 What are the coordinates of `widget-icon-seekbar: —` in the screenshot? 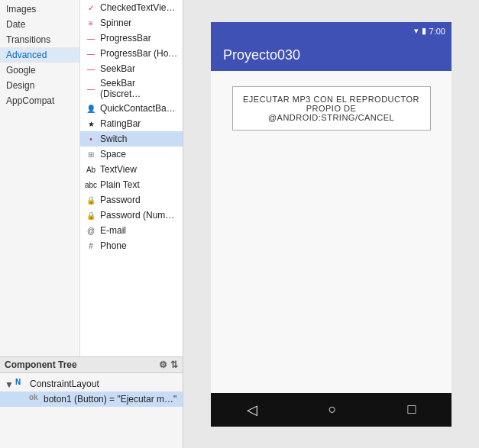 It's located at (91, 69).